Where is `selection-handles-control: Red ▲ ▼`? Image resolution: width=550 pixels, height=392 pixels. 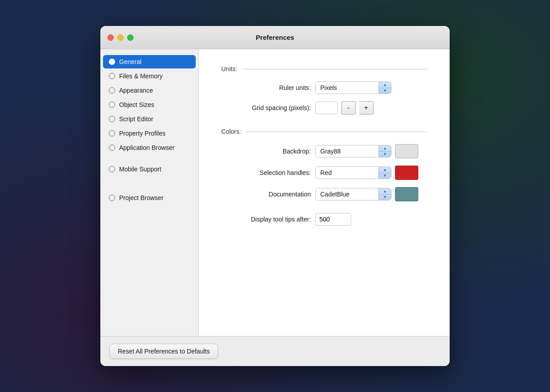
selection-handles-control: Red ▲ ▼ is located at coordinates (367, 173).